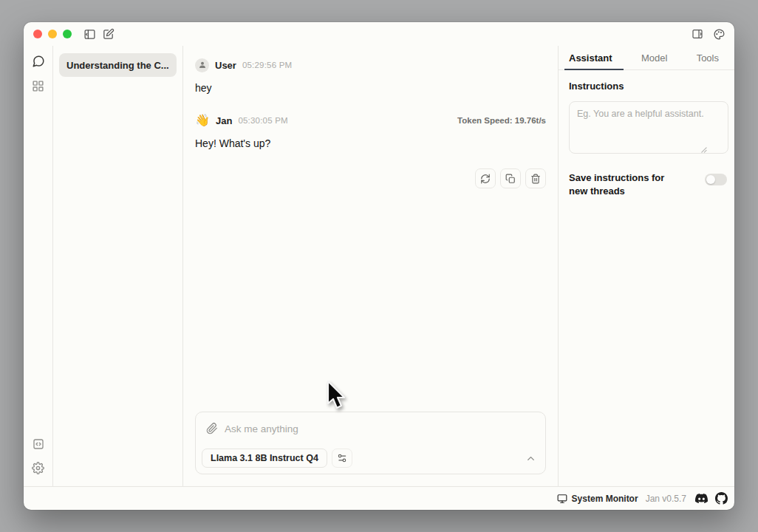 This screenshot has width=758, height=532. Describe the element at coordinates (202, 65) in the screenshot. I see `user-avatar-icon` at that location.